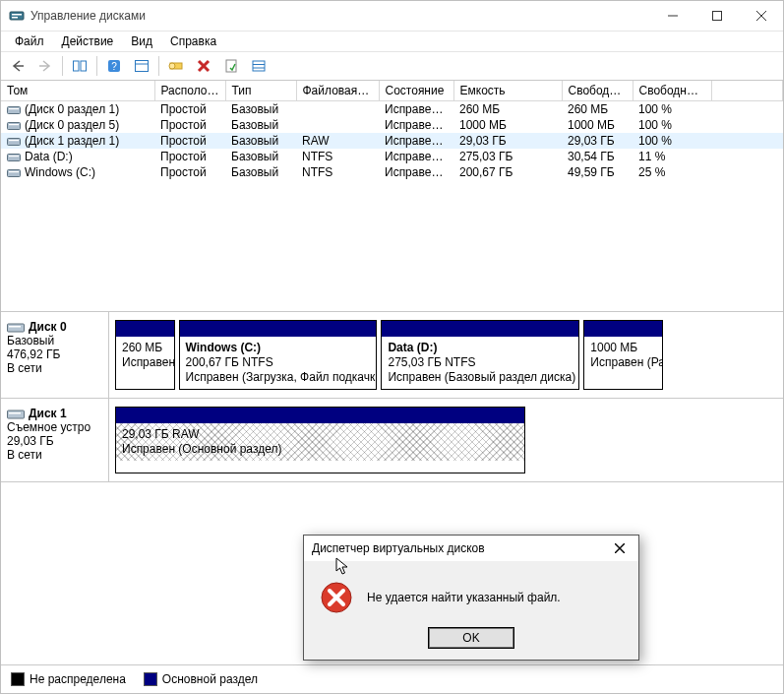 The height and width of the screenshot is (694, 784). What do you see at coordinates (151, 679) in the screenshot?
I see `legend-swatch-primary` at bounding box center [151, 679].